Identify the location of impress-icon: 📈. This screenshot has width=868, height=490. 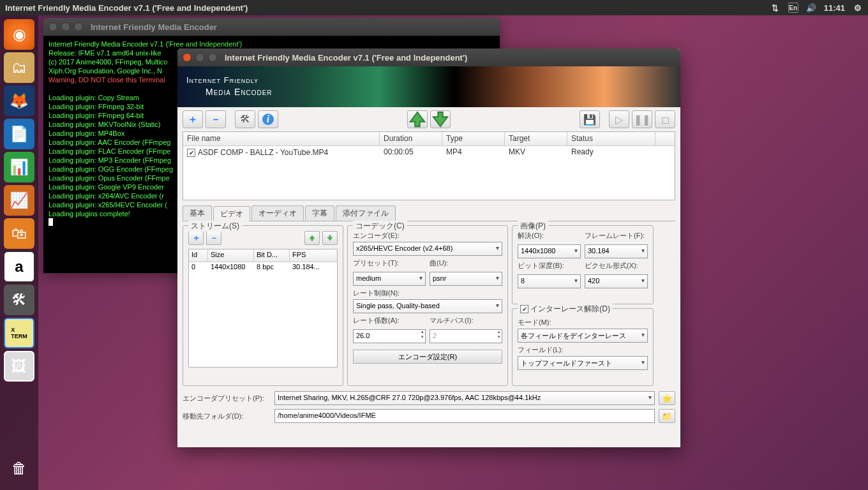
(19, 200).